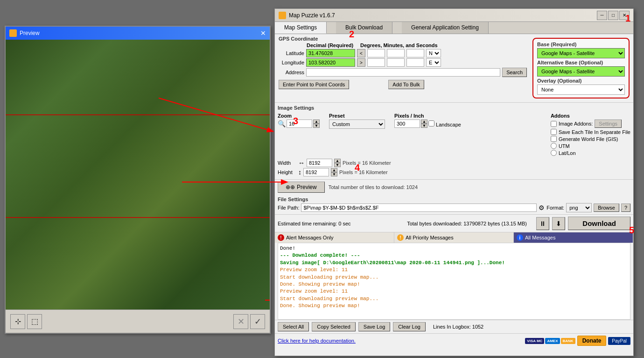 The width and height of the screenshot is (644, 358). I want to click on clear-log-button: Clear Log, so click(409, 327).